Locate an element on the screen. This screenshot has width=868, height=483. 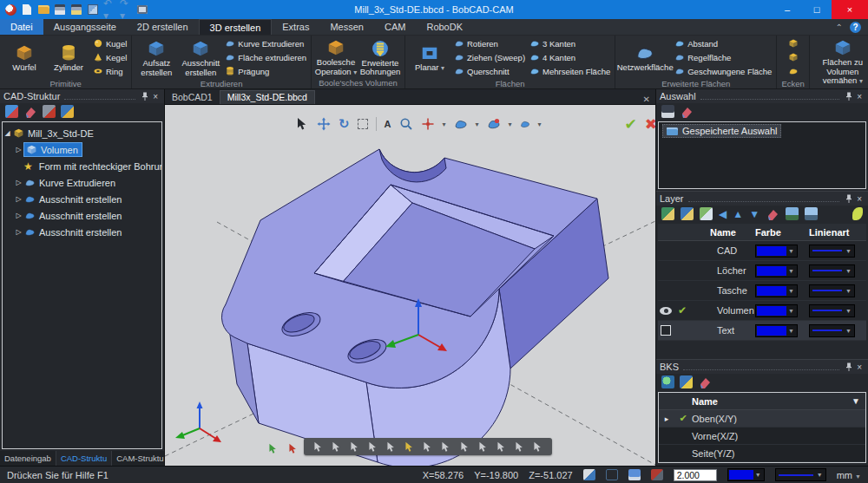
collapse-ribbon-button: ⌃ is located at coordinates (839, 28).